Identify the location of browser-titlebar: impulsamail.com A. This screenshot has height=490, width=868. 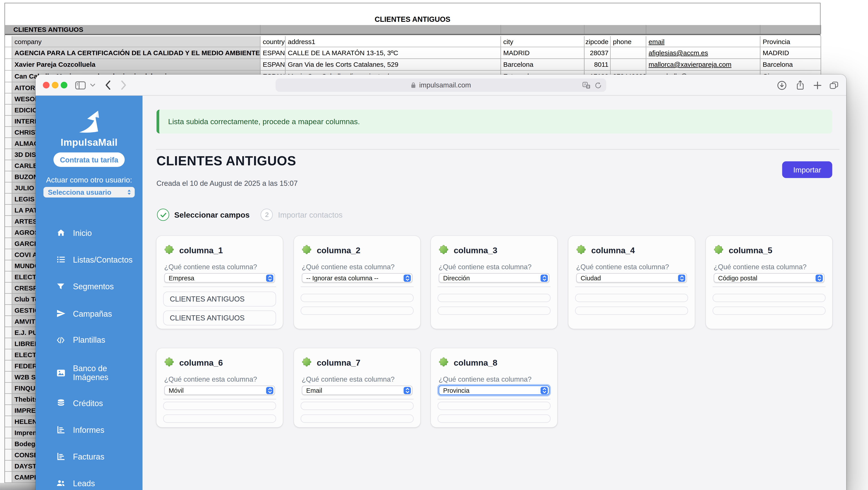
(441, 85).